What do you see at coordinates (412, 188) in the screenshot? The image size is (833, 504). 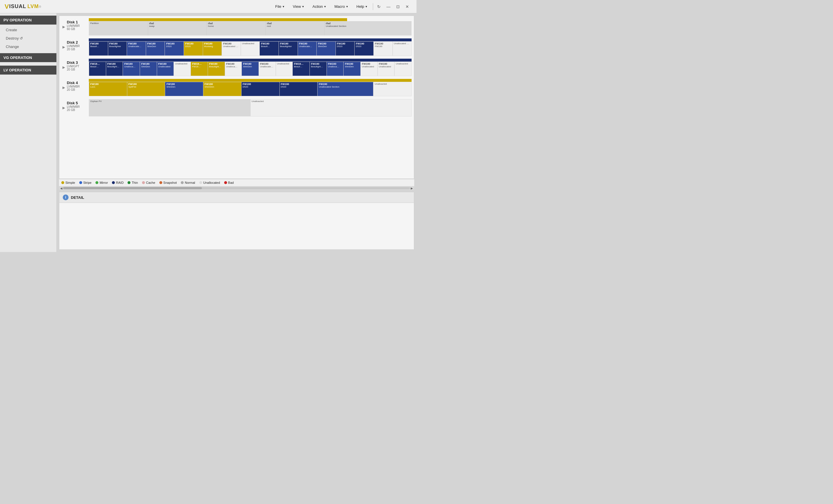 I see `scroll-right-button: ▶` at bounding box center [412, 188].